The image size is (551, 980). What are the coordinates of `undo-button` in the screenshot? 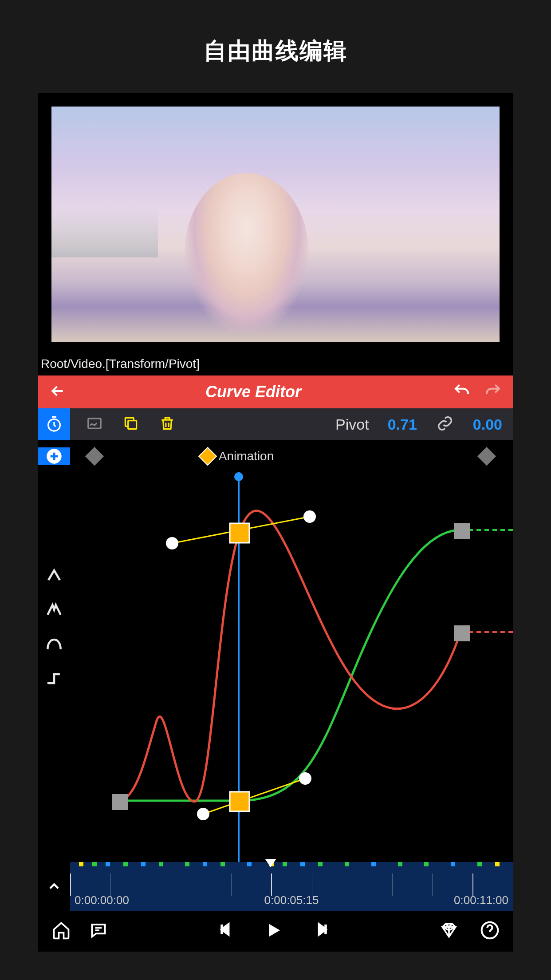 It's located at (462, 392).